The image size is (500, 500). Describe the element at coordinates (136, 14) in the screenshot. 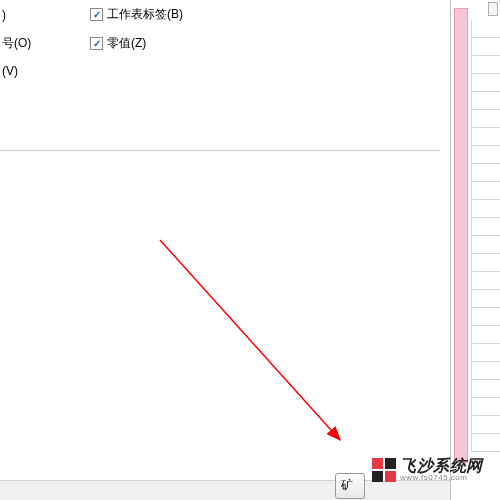

I see `option-right-1: 工作表标签(B)` at that location.